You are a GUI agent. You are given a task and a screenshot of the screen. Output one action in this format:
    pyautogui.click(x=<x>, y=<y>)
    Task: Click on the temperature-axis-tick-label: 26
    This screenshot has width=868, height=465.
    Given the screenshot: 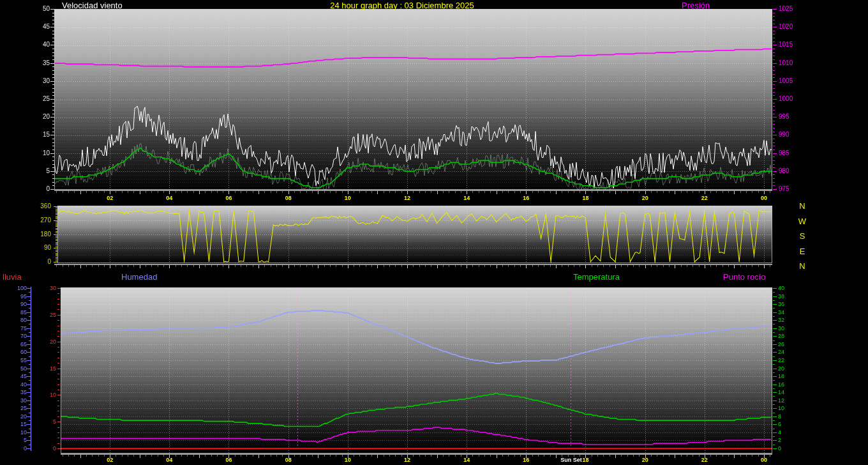 What is the action you would take?
    pyautogui.click(x=781, y=344)
    